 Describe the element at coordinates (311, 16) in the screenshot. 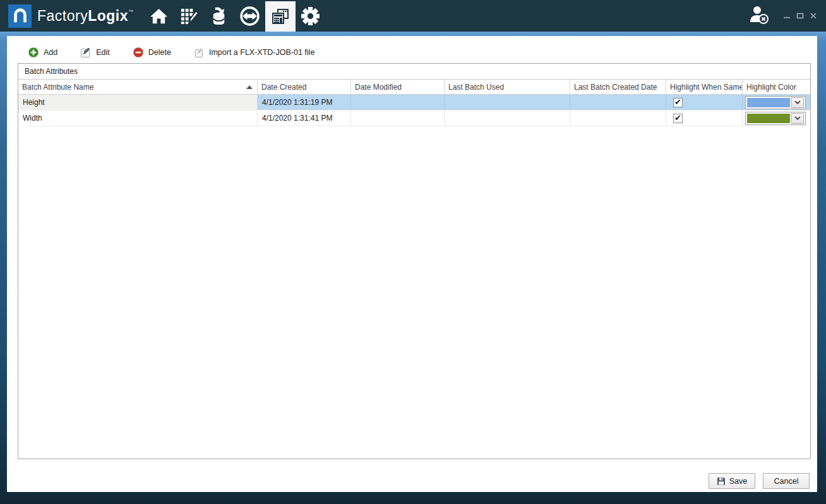

I see `gear-icon` at that location.